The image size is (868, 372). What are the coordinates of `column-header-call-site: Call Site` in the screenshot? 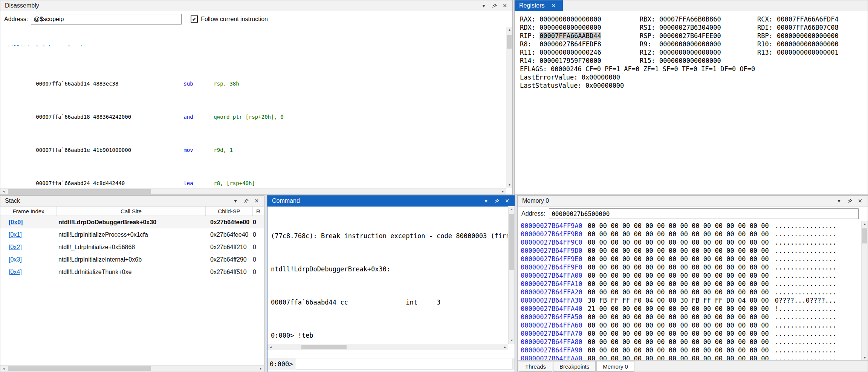 It's located at (131, 211).